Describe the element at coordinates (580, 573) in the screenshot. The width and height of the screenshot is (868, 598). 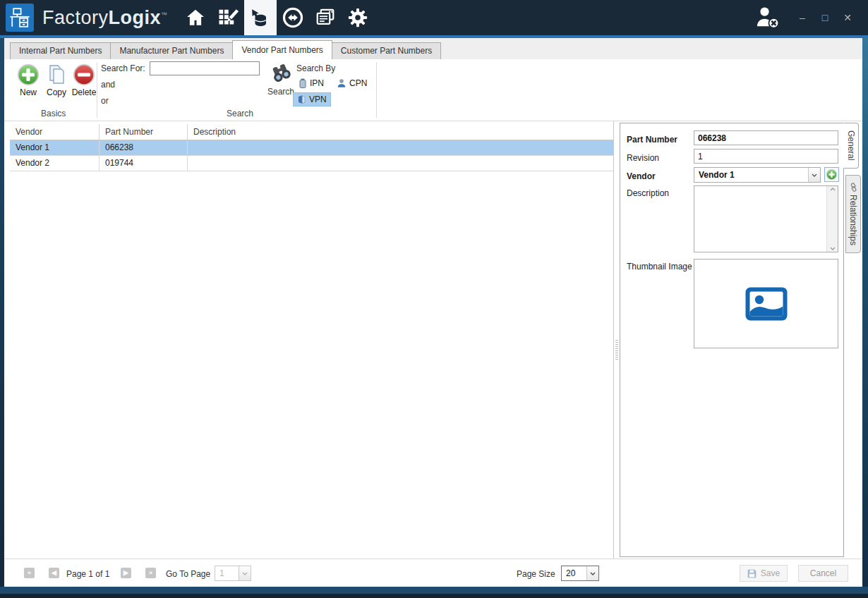
I see `page-size-dropdown: 20` at that location.